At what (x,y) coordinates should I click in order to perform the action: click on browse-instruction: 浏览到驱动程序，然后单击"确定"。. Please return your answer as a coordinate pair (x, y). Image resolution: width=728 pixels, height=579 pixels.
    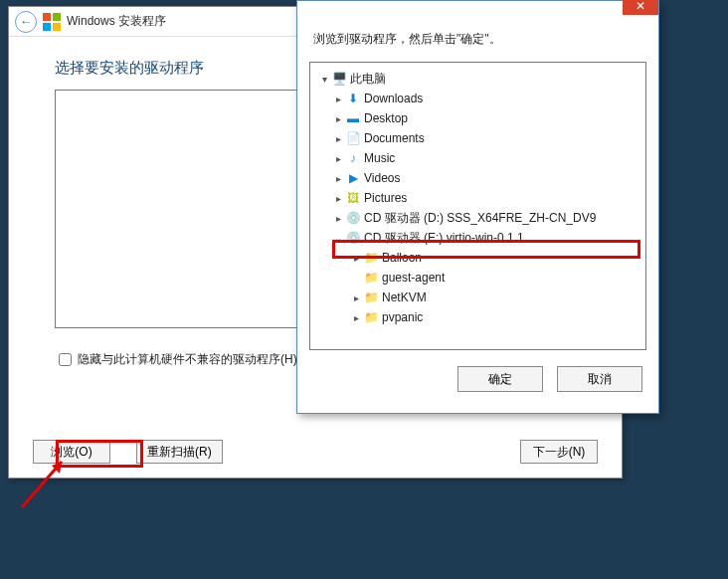
    Looking at the image, I should click on (477, 36).